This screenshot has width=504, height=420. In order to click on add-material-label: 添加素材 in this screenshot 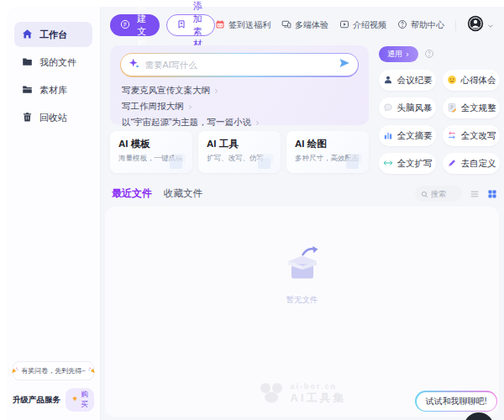, I will do `click(198, 25)`.